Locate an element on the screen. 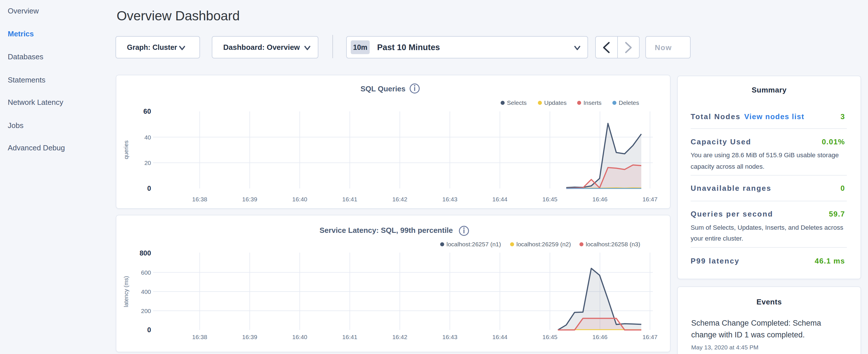 The height and width of the screenshot is (354, 868). svg-text: 200 is located at coordinates (146, 311).